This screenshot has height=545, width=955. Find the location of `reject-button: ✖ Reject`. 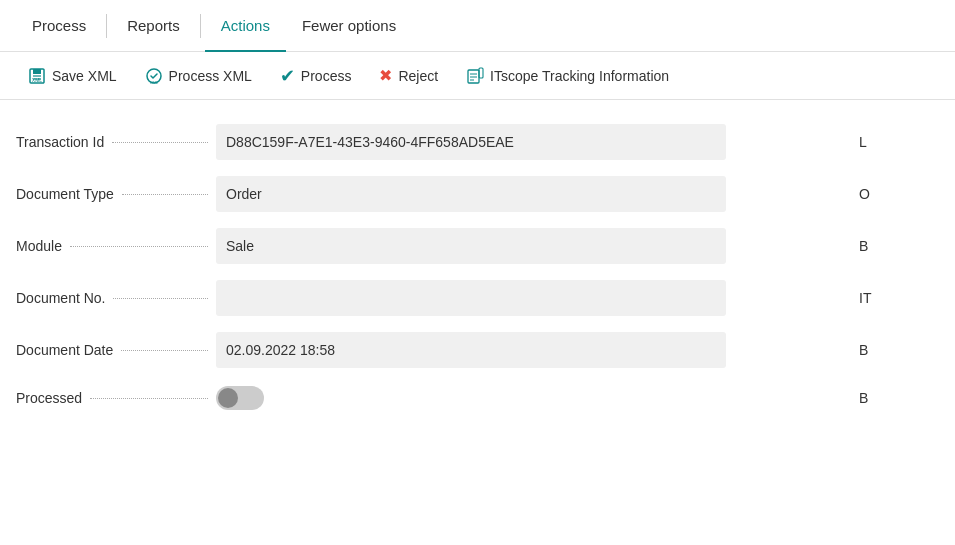

reject-button: ✖ Reject is located at coordinates (408, 76).